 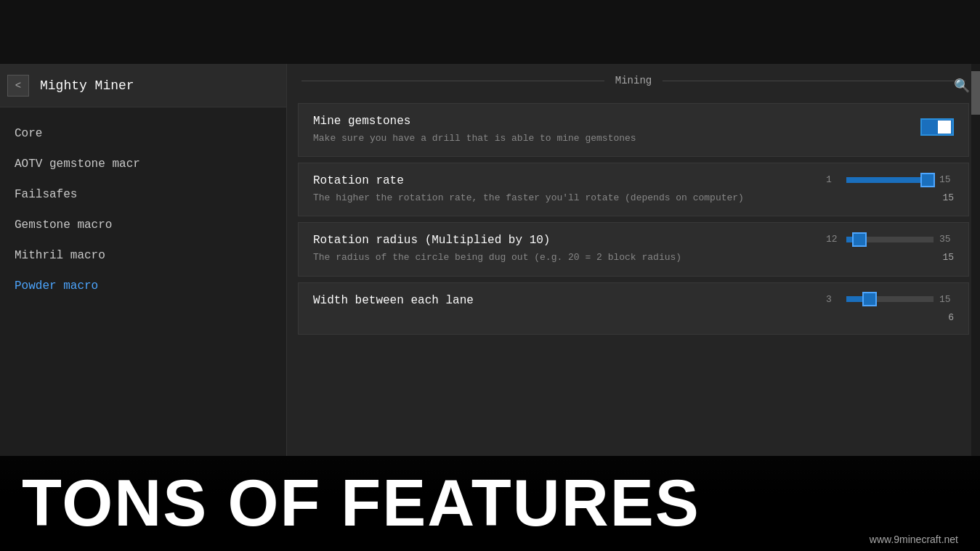 What do you see at coordinates (890, 248) in the screenshot?
I see `slider-container: 12 35 15` at bounding box center [890, 248].